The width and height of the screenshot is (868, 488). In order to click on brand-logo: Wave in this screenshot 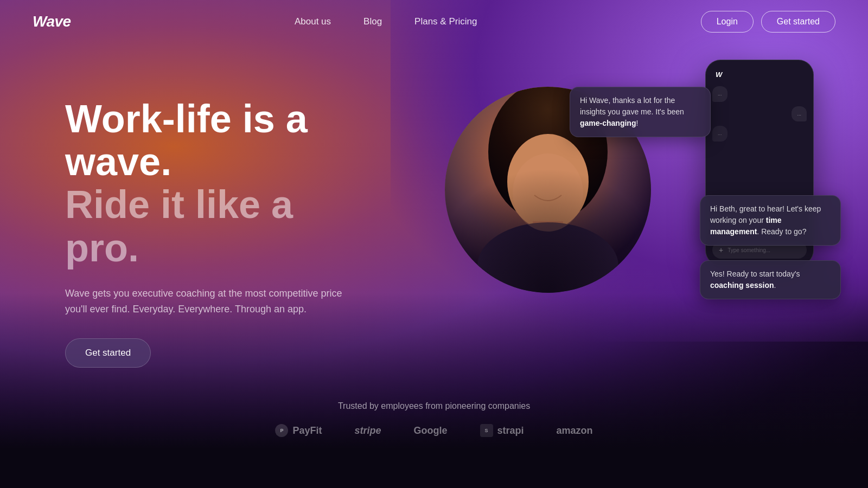, I will do `click(52, 22)`.